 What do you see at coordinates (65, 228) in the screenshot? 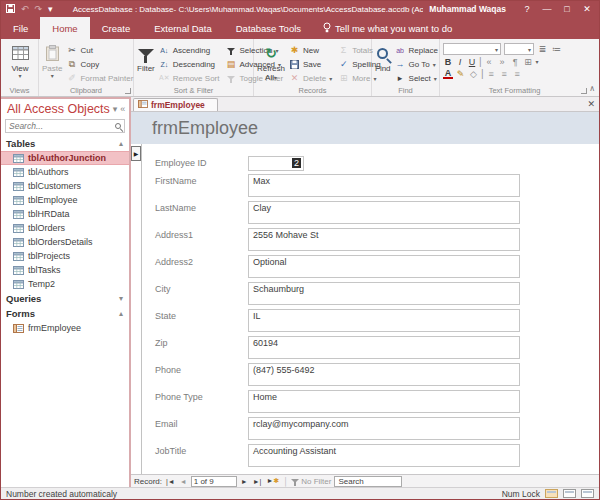
I see `sidebar-item-tblOrders: tblOrders` at bounding box center [65, 228].